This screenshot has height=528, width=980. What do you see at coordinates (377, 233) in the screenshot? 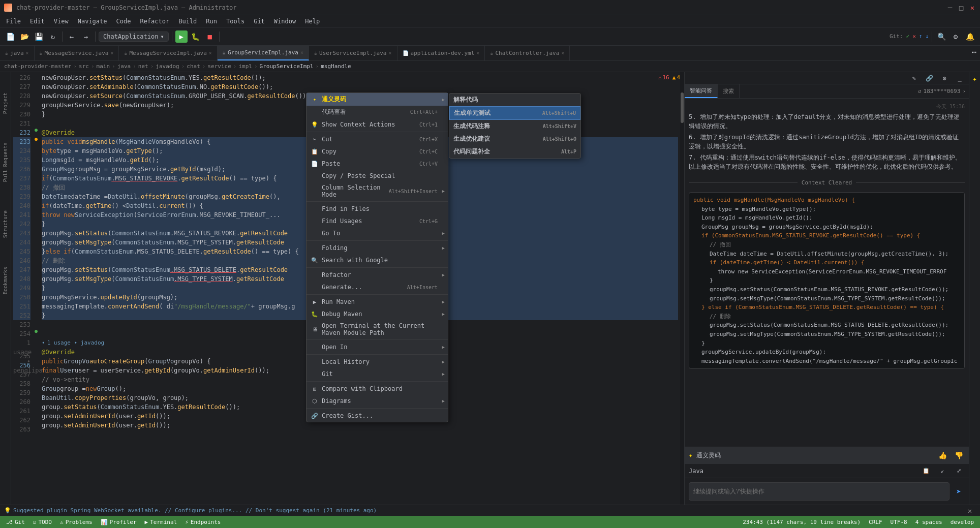
I see `ctx-go-to: Go To` at bounding box center [377, 233].